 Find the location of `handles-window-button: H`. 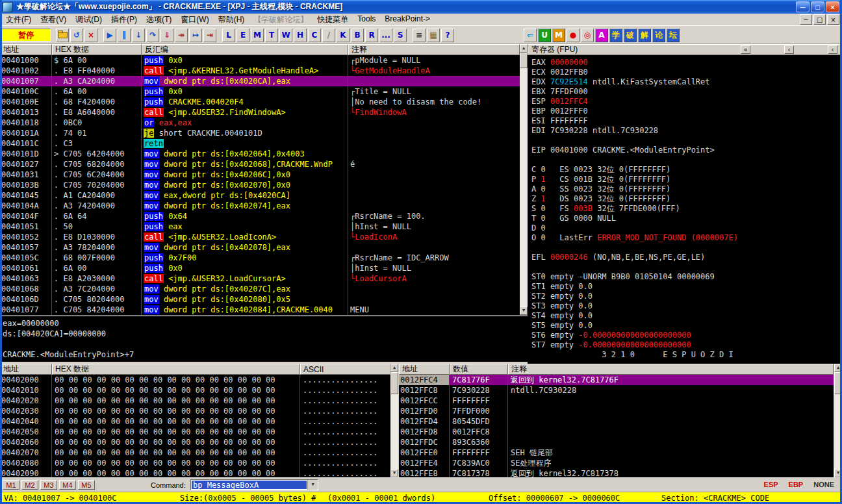

handles-window-button: H is located at coordinates (300, 35).